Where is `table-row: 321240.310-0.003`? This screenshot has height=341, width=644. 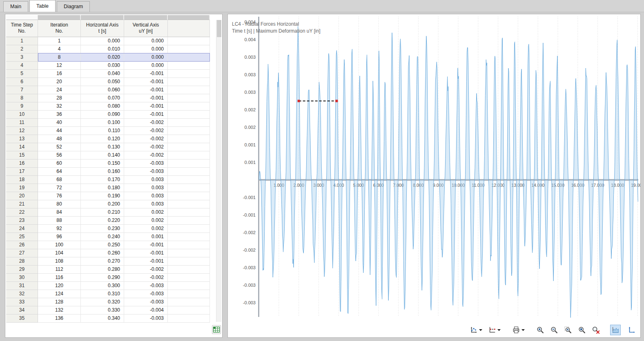 table-row: 321240.310-0.003 is located at coordinates (108, 294).